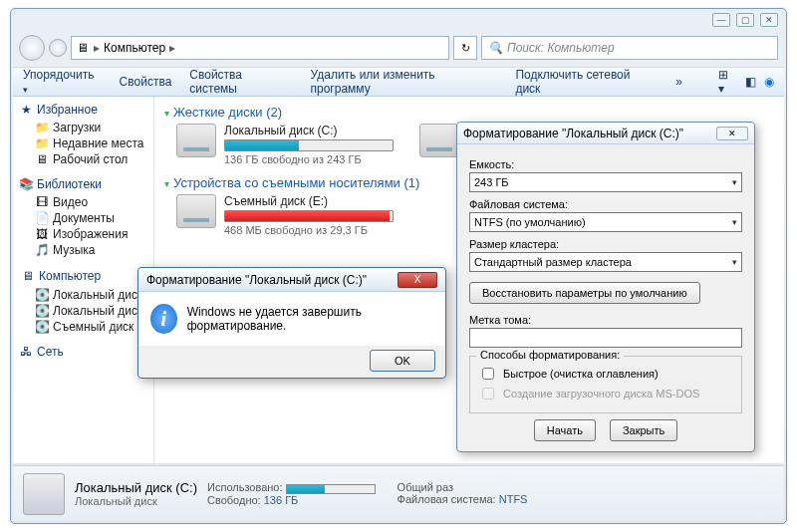 The image size is (797, 532). Describe the element at coordinates (281, 500) in the screenshot. I see `free-value: 136 ГБ` at that location.